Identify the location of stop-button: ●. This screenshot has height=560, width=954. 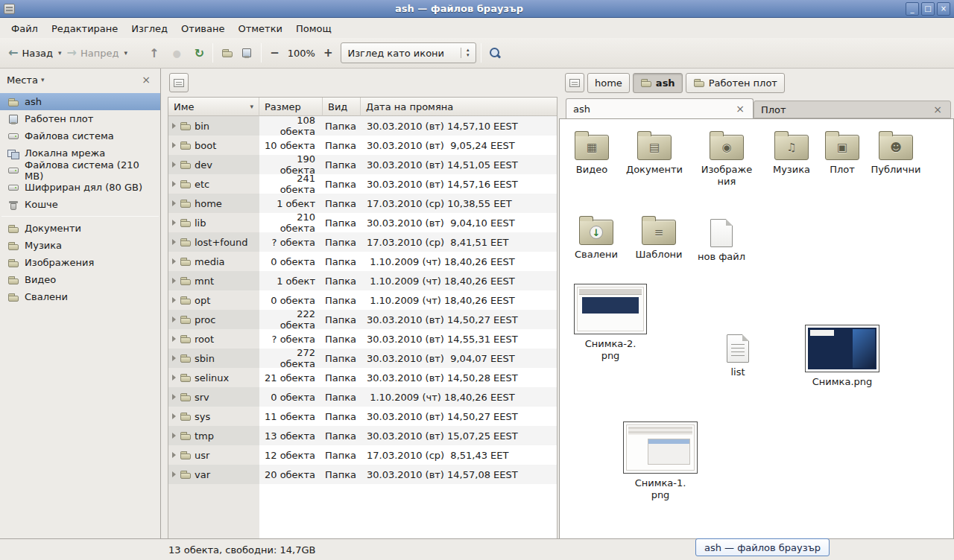
(176, 54).